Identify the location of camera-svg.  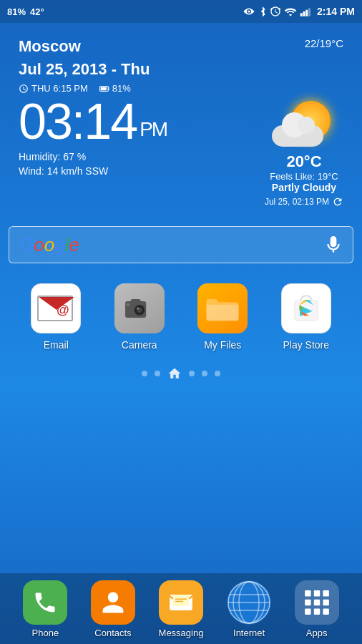
(140, 308).